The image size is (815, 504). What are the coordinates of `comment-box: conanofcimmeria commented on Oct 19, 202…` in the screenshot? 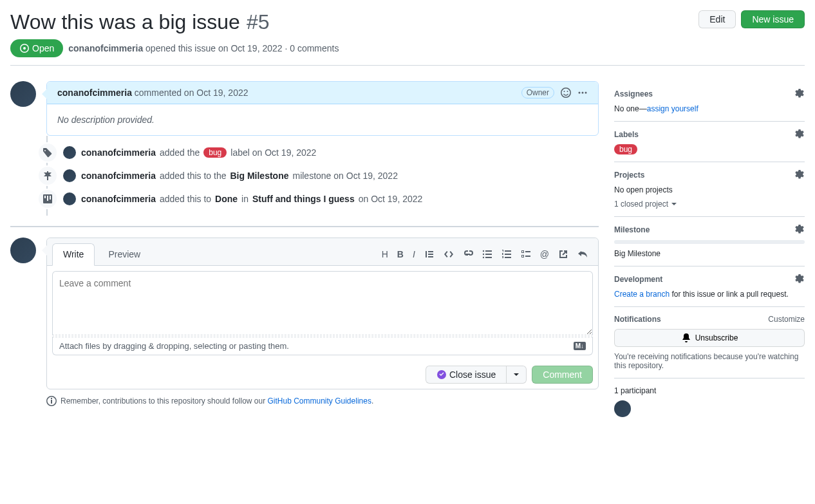 It's located at (323, 108).